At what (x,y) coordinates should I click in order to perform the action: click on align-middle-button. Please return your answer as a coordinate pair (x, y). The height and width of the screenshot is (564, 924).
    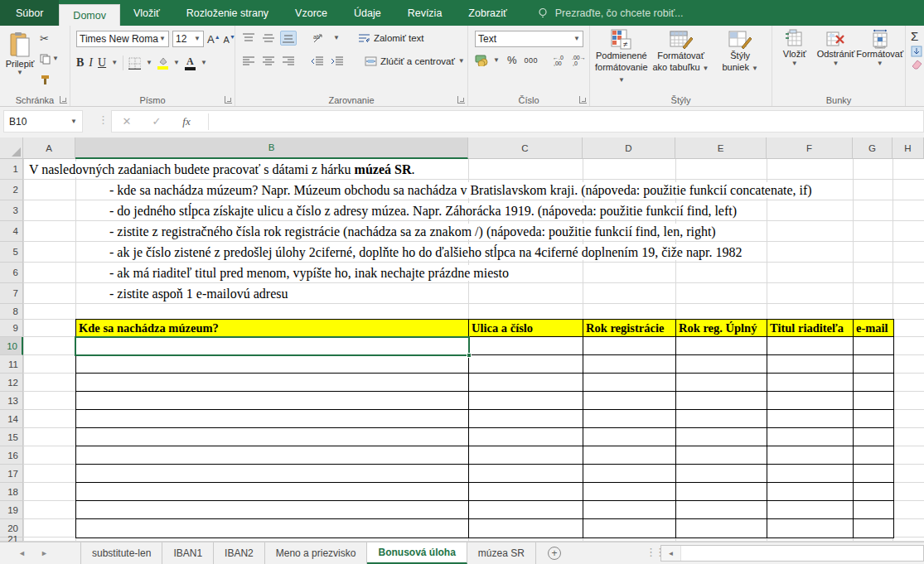
    Looking at the image, I should click on (268, 38).